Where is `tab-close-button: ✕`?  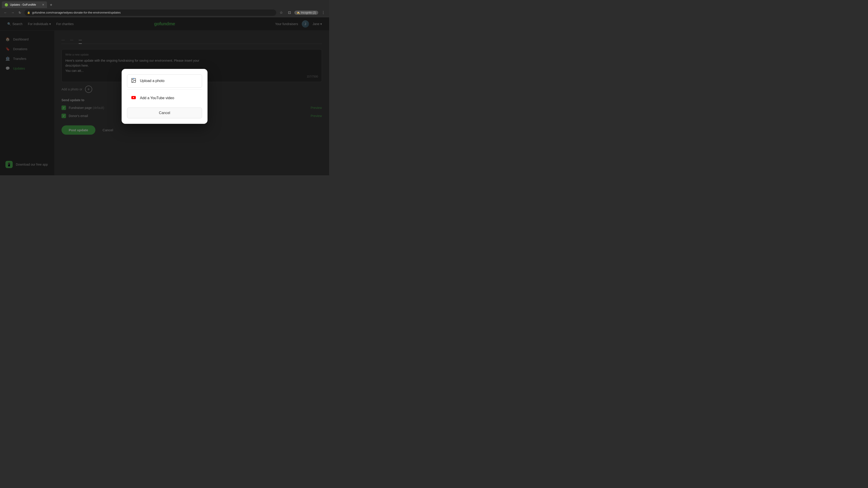 tab-close-button: ✕ is located at coordinates (43, 5).